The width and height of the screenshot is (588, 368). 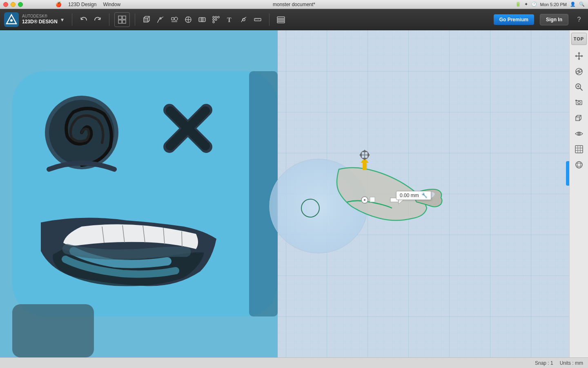 What do you see at coordinates (518, 4) in the screenshot?
I see `battery-icon: 🔋` at bounding box center [518, 4].